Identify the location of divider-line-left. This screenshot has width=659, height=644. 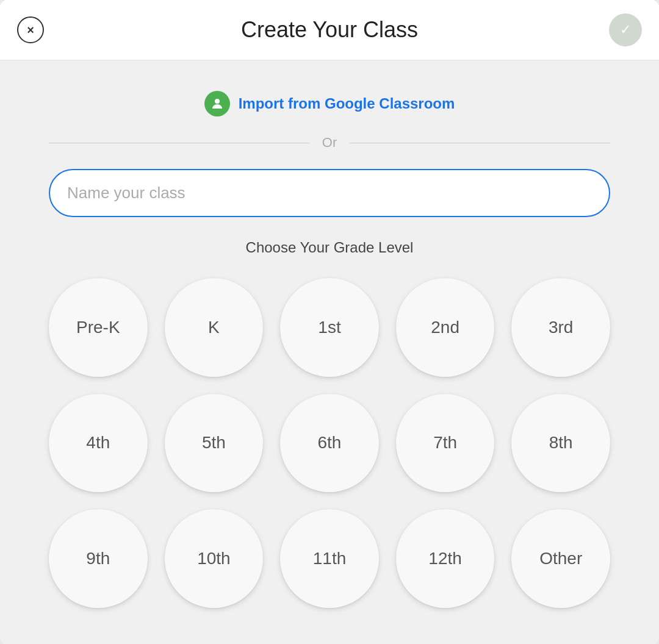
(179, 143).